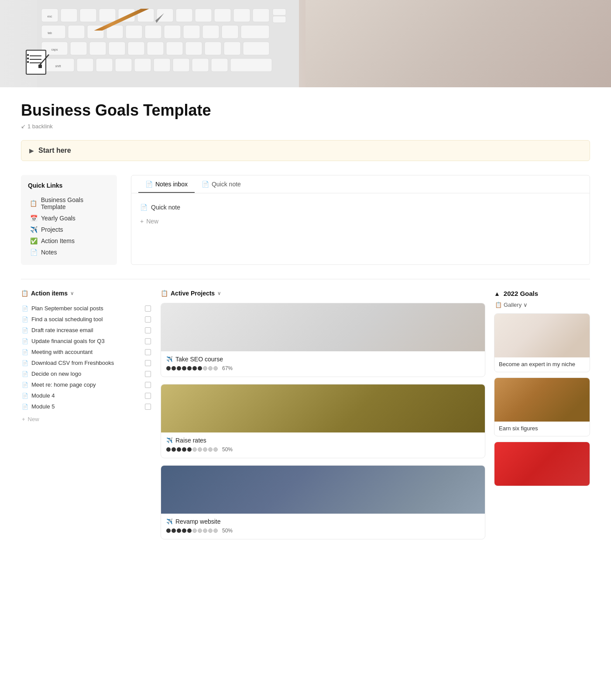 This screenshot has height=700, width=611. I want to click on new-item-plus-icon: +, so click(24, 419).